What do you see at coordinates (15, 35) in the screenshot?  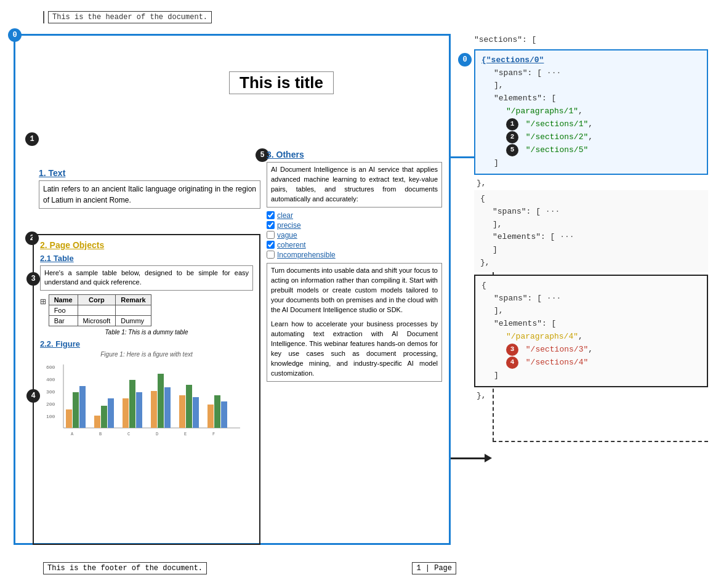 I see `section-badge-0: 0` at bounding box center [15, 35].